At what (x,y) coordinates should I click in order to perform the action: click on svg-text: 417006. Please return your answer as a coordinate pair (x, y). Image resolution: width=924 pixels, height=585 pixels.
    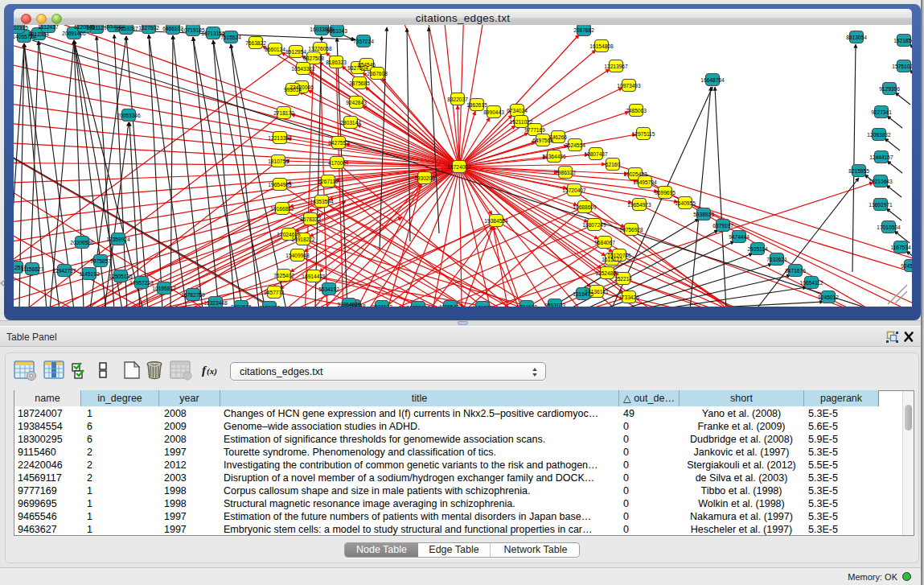
    Looking at the image, I should click on (337, 163).